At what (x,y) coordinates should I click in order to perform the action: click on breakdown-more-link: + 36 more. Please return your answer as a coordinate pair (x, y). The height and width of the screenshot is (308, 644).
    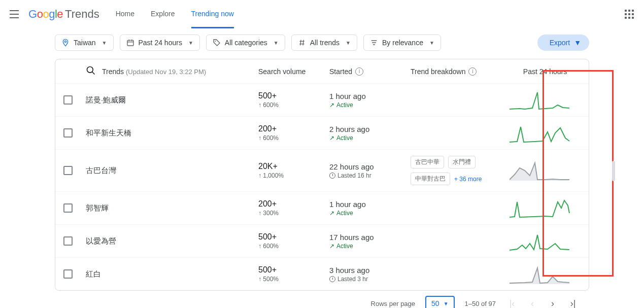
    Looking at the image, I should click on (468, 179).